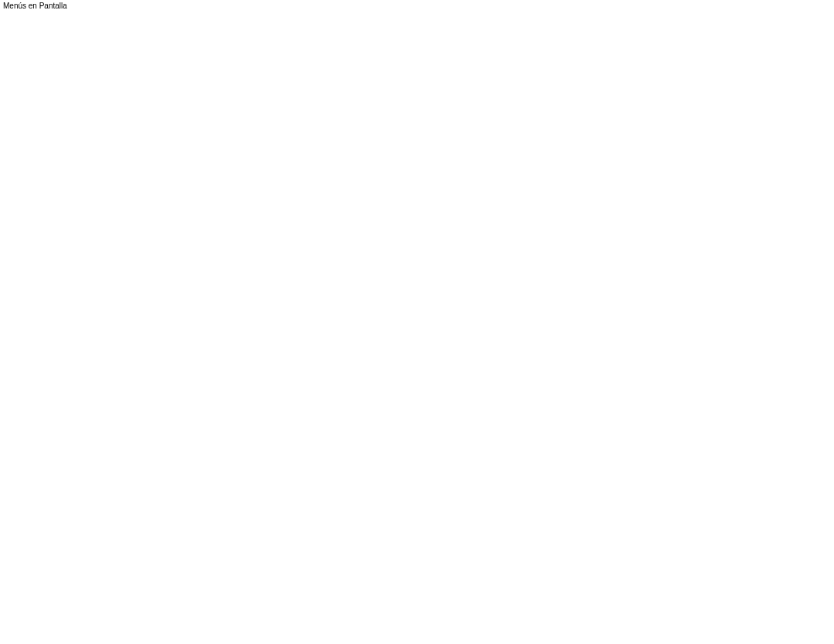 The width and height of the screenshot is (834, 644). Describe the element at coordinates (417, 6) in the screenshot. I see `breadcrumb: Menús en Pantalla` at that location.